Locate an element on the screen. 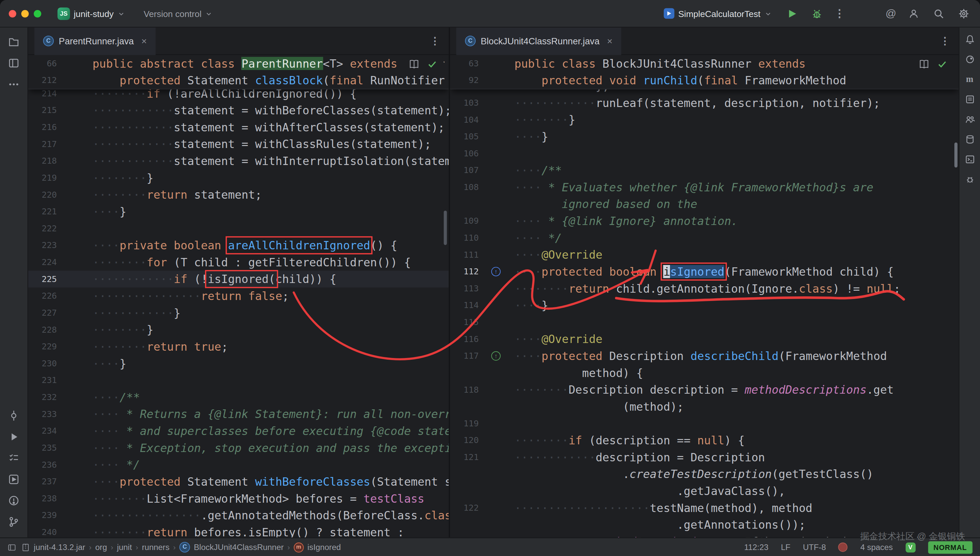 This screenshot has height=556, width=980. code-line: 228········} is located at coordinates (238, 330).